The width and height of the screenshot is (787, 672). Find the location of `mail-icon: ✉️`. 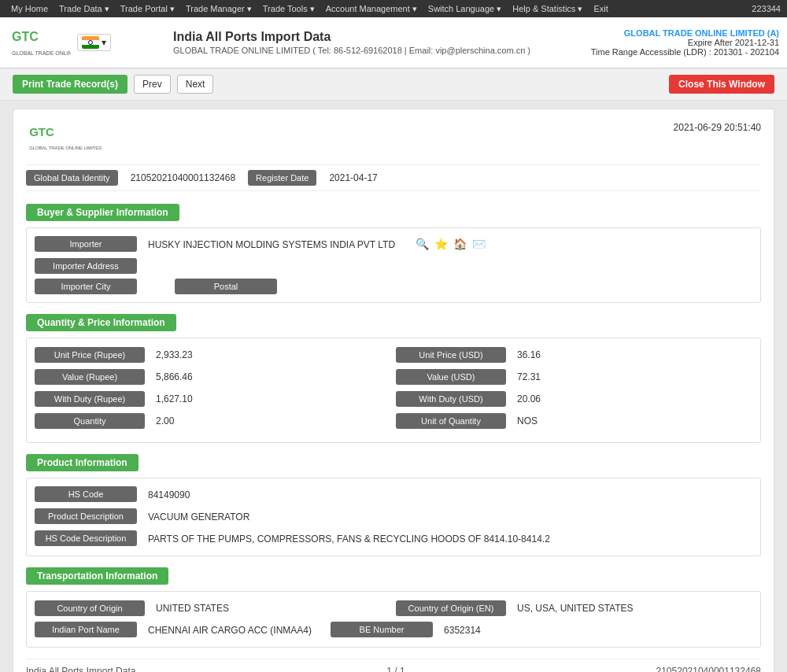

mail-icon: ✉️ is located at coordinates (478, 244).